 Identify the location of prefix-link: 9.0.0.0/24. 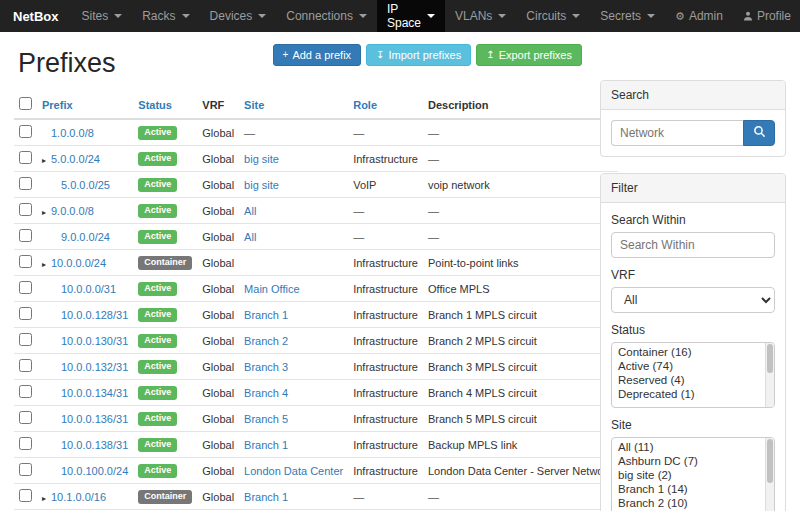
(86, 237).